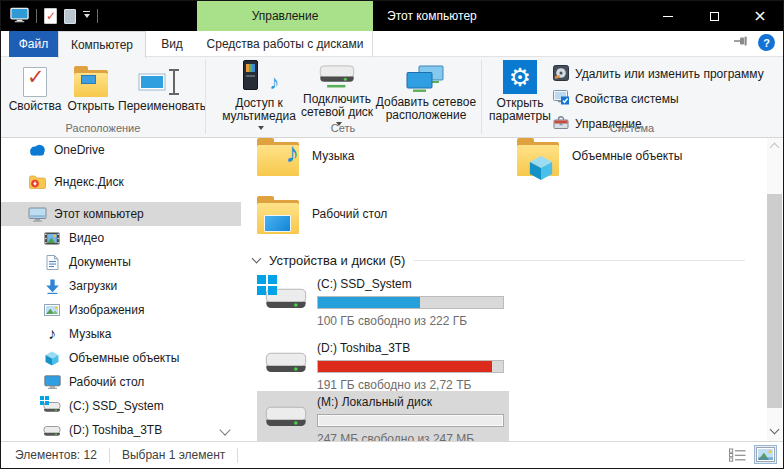 The width and height of the screenshot is (784, 469). Describe the element at coordinates (426, 76) in the screenshot. I see `network-location-icon` at that location.